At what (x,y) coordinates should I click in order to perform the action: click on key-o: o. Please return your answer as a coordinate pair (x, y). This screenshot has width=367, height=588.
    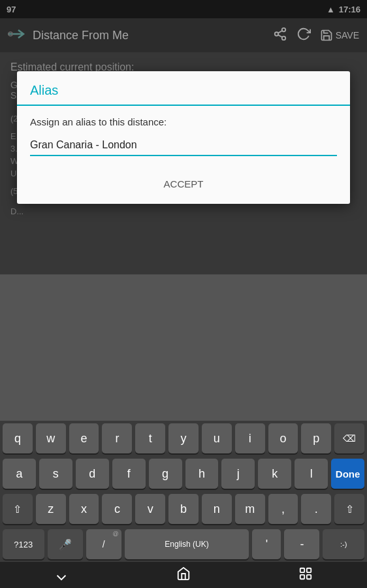
    Looking at the image, I should click on (283, 438).